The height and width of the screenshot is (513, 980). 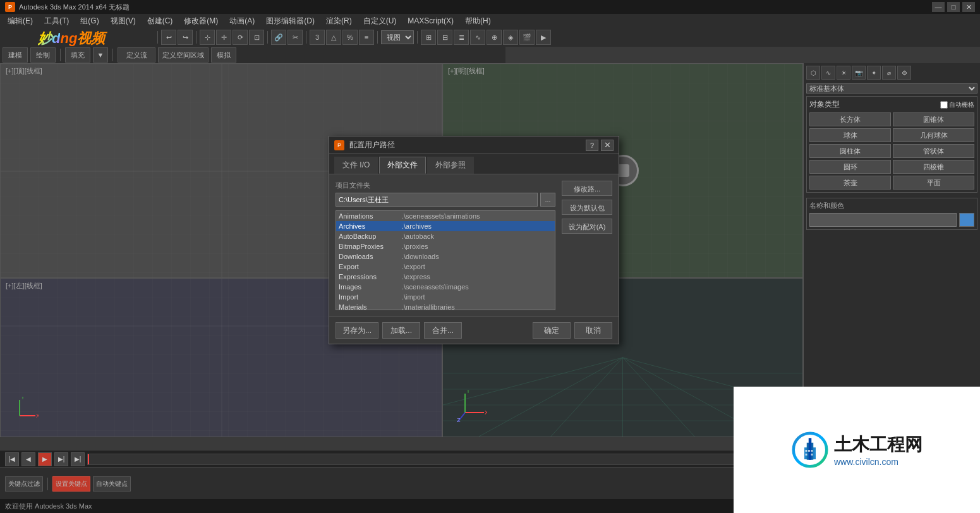 I want to click on load-button: 加载..., so click(x=401, y=330).